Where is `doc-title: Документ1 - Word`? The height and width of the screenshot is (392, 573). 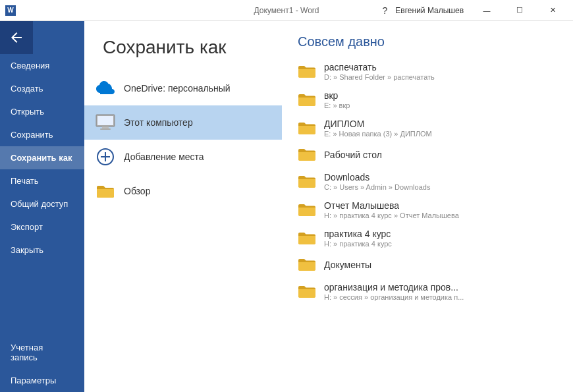
doc-title: Документ1 - Word is located at coordinates (286, 11).